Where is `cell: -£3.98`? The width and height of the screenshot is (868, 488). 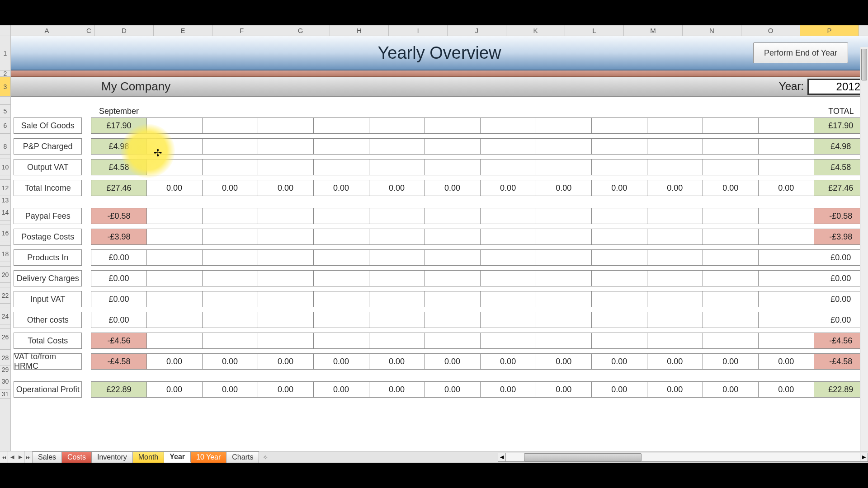
cell: -£3.98 is located at coordinates (118, 237).